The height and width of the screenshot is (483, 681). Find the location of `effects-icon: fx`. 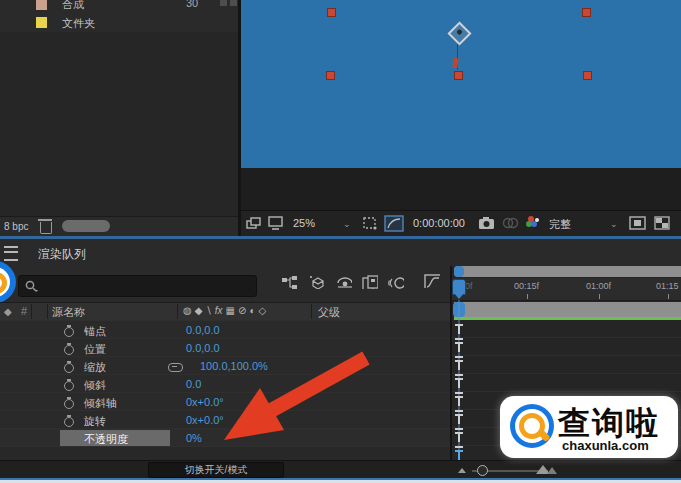

effects-icon: fx is located at coordinates (219, 310).